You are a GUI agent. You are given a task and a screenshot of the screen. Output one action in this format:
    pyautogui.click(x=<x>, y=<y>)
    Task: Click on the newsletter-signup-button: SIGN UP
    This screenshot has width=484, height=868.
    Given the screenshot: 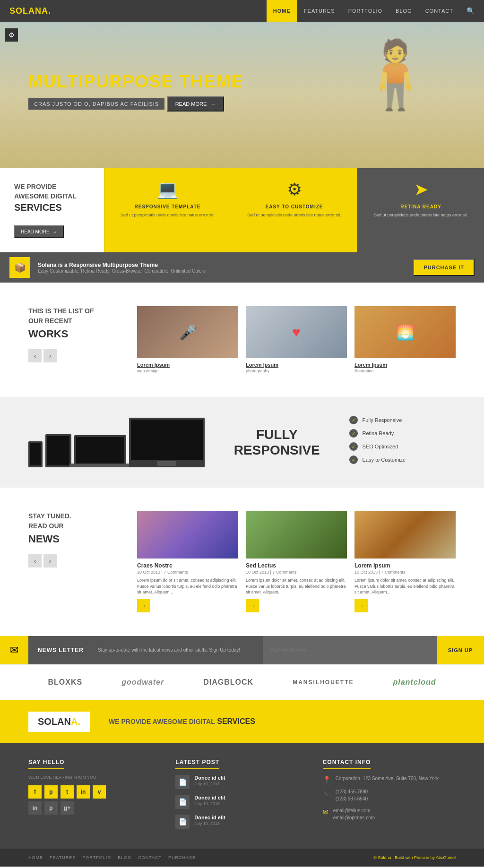 What is the action you would take?
    pyautogui.click(x=460, y=650)
    